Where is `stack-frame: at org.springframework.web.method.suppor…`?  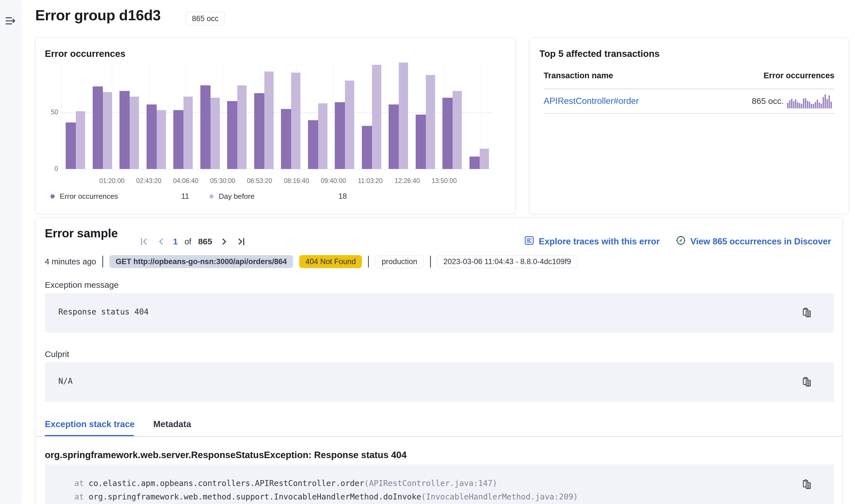 stack-frame: at org.springframework.web.method.suppor… is located at coordinates (326, 497).